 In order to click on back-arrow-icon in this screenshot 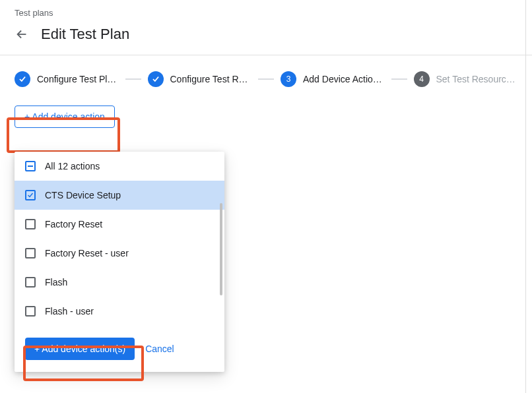, I will do `click(22, 34)`.